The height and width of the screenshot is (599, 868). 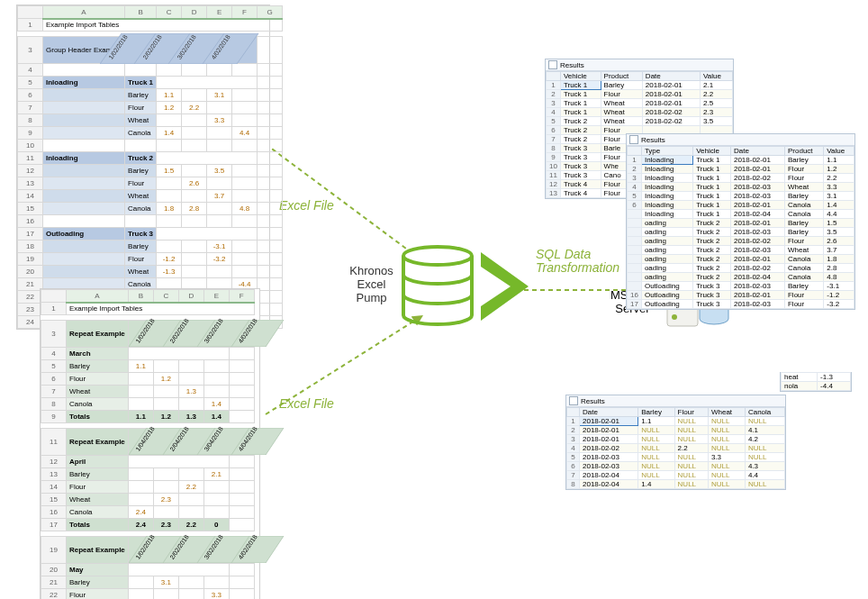 I want to click on diag-header-1: 1/02/20182/02/20183/02/20184/02/2018, so click(x=181, y=49).